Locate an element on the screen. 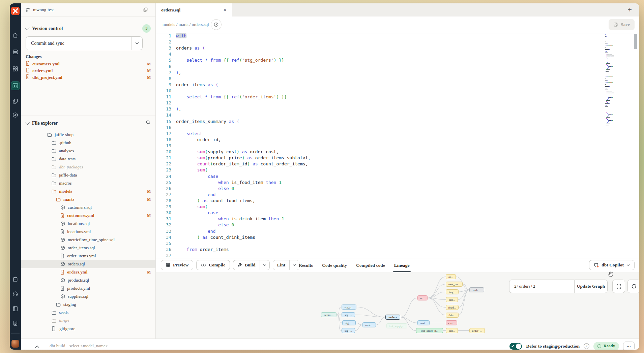 The width and height of the screenshot is (644, 353). develop-ide-icon is located at coordinates (16, 86).